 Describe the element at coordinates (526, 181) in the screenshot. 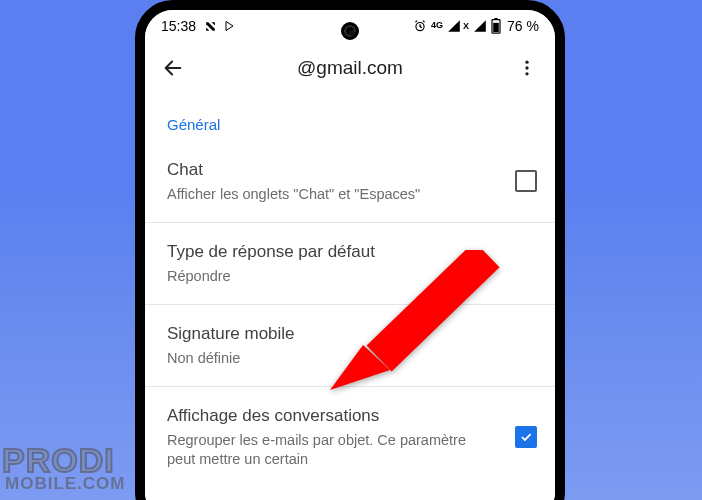

I see `chat-checkbox` at that location.